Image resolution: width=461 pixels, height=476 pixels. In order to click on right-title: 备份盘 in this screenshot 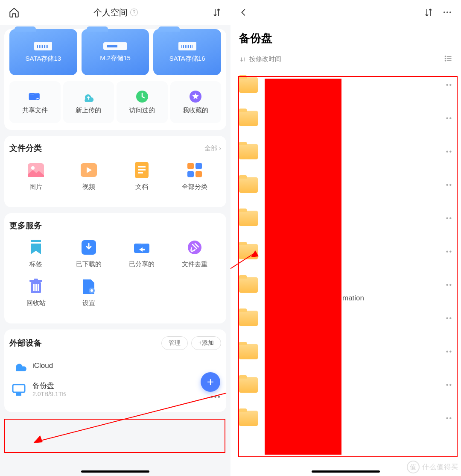, I will do `click(346, 39)`.